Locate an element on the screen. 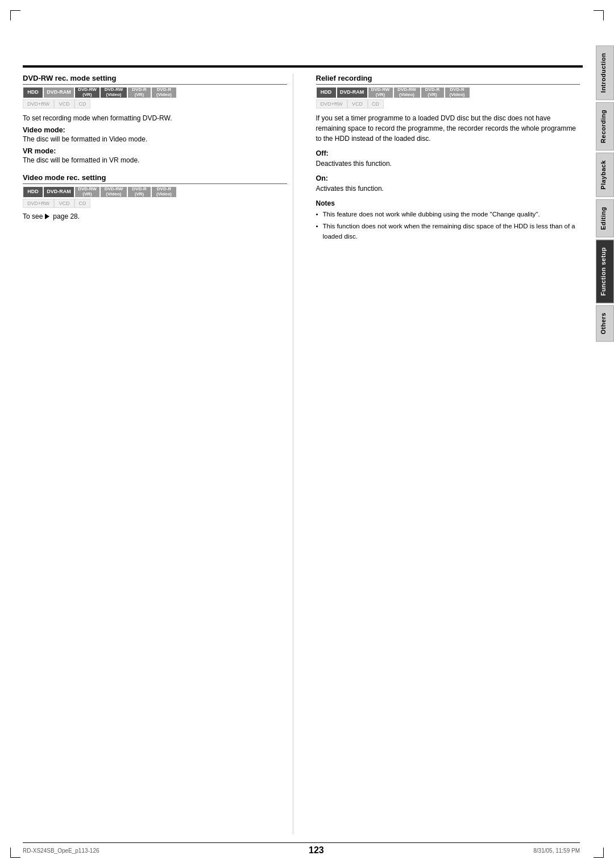  page-ref-page: page 28. is located at coordinates (66, 216).